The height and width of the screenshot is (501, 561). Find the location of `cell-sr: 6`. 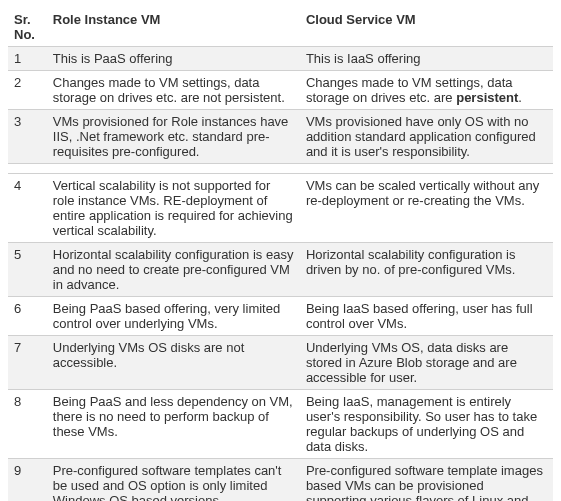

cell-sr: 6 is located at coordinates (28, 316).